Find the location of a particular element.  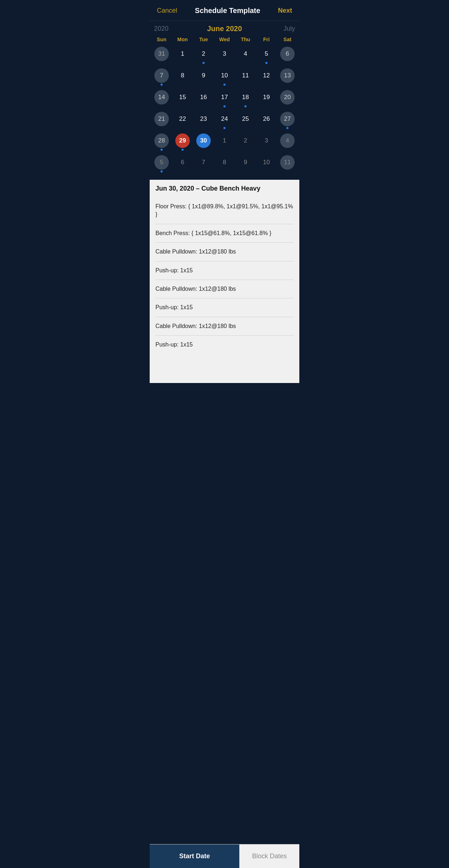

day-header-wed: Wed is located at coordinates (224, 39).